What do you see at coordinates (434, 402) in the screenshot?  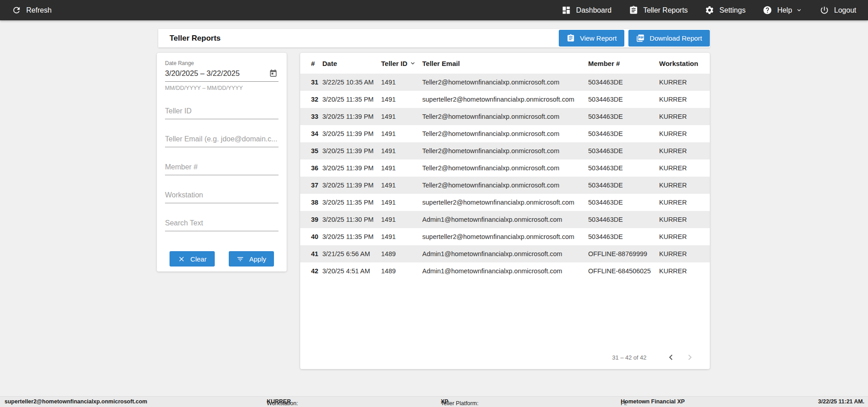 I see `status-bar: superteller2@hometownfinancialxp.onmicro…` at bounding box center [434, 402].